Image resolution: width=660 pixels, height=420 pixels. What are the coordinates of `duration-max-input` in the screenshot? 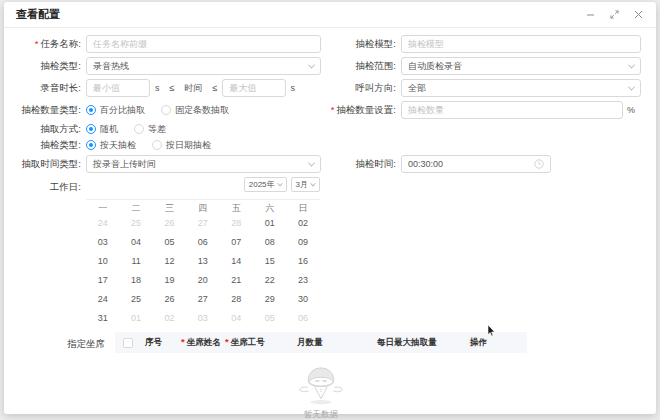 It's located at (254, 88).